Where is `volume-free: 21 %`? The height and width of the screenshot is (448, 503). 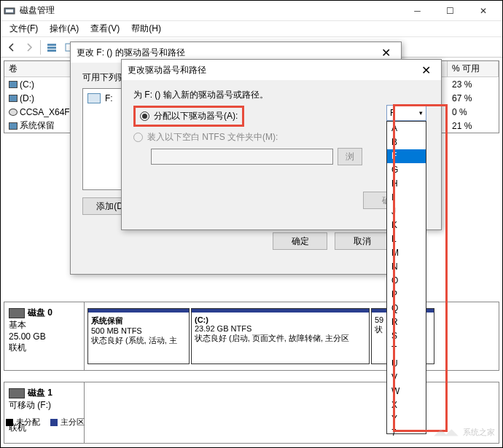 volume-free: 21 % is located at coordinates (473, 126).